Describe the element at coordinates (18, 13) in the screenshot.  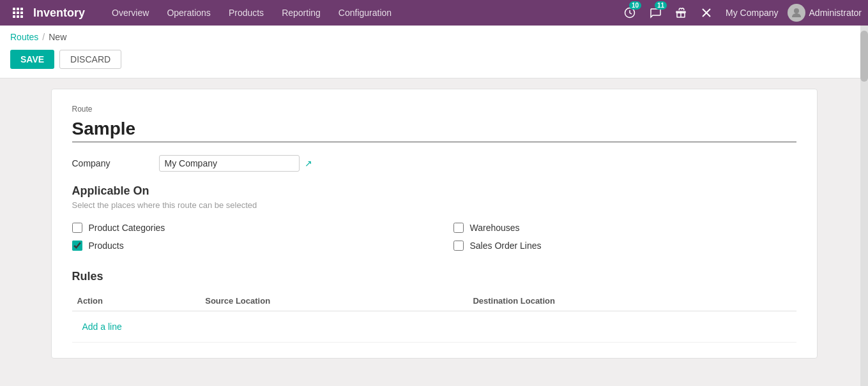
I see `grid-menu-icon` at that location.